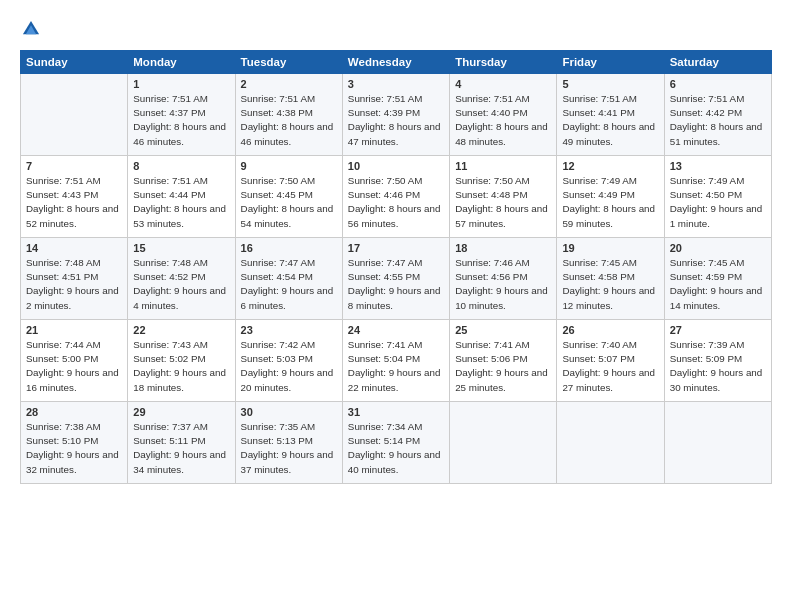 This screenshot has height=612, width=792. Describe the element at coordinates (182, 115) in the screenshot. I see `calendar-cell: 1 Sunrise: 7:51 AM Sunset: 4:37 PM Dayli…` at that location.